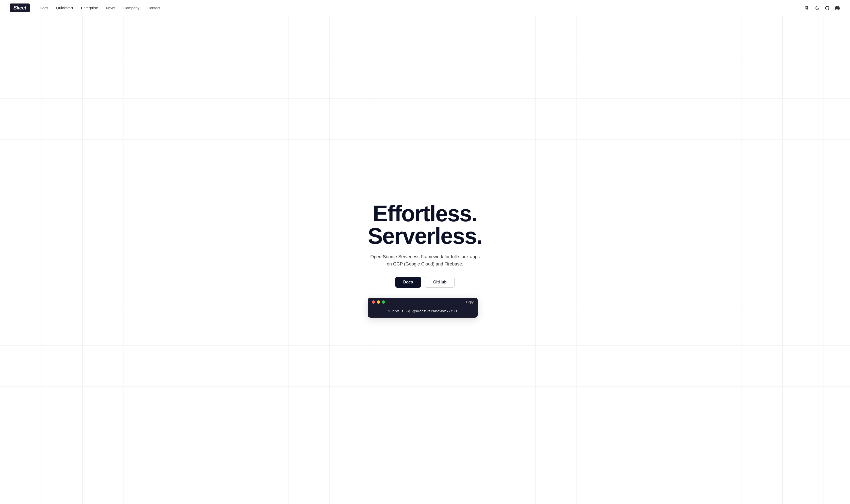  Describe the element at coordinates (383, 302) in the screenshot. I see `terminal-dot-green` at that location.